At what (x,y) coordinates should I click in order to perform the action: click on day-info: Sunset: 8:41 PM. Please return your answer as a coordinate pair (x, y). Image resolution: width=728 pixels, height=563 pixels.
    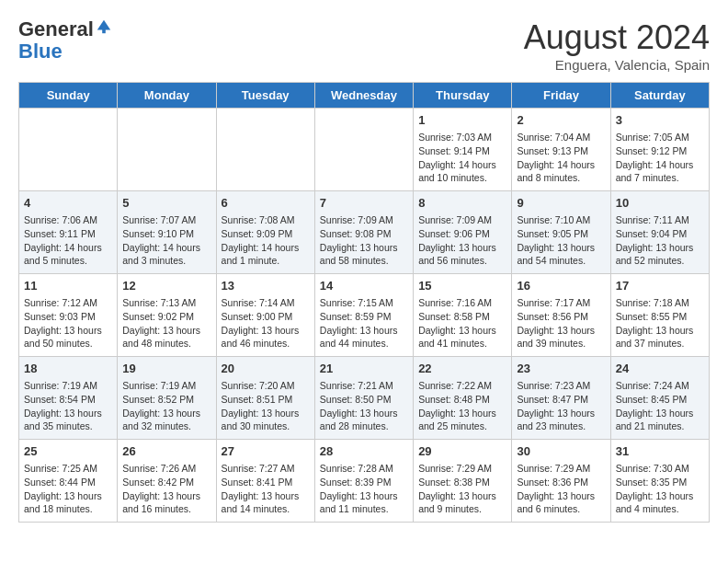
    Looking at the image, I should click on (266, 482).